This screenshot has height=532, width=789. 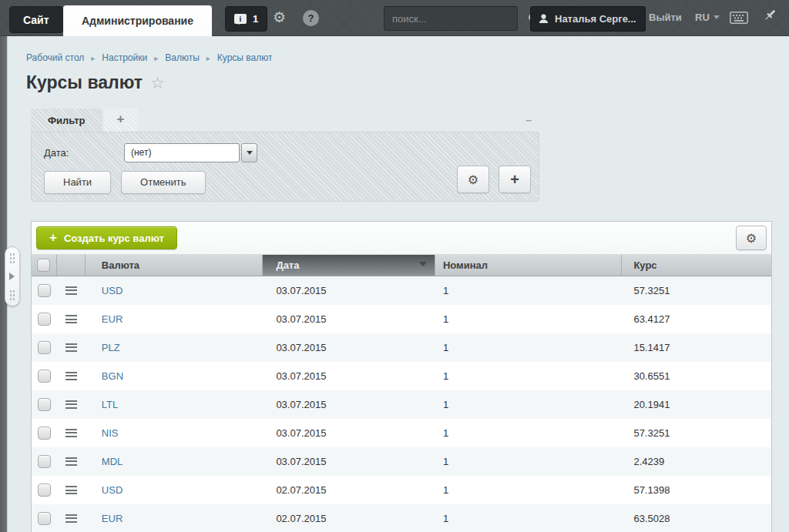 What do you see at coordinates (707, 17) in the screenshot?
I see `language-selector: RU` at bounding box center [707, 17].